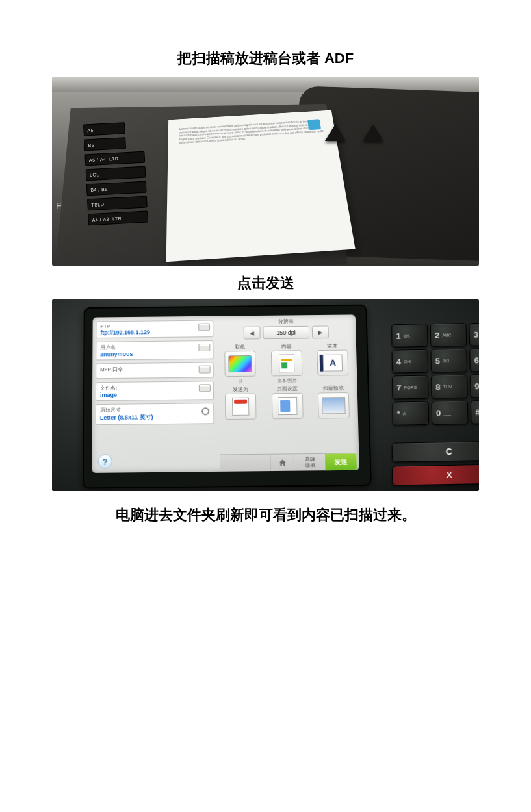 The height and width of the screenshot is (812, 531). What do you see at coordinates (320, 333) in the screenshot?
I see `resolution-increase-button: ►` at bounding box center [320, 333].